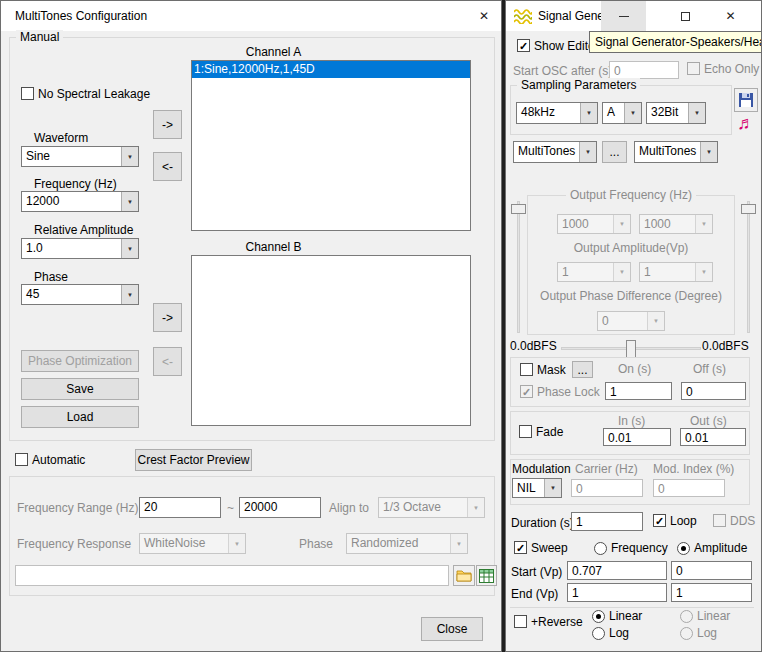 The height and width of the screenshot is (652, 762). Describe the element at coordinates (676, 42) in the screenshot. I see `tooltip: Signal Generator-Speakers/Hea` at that location.